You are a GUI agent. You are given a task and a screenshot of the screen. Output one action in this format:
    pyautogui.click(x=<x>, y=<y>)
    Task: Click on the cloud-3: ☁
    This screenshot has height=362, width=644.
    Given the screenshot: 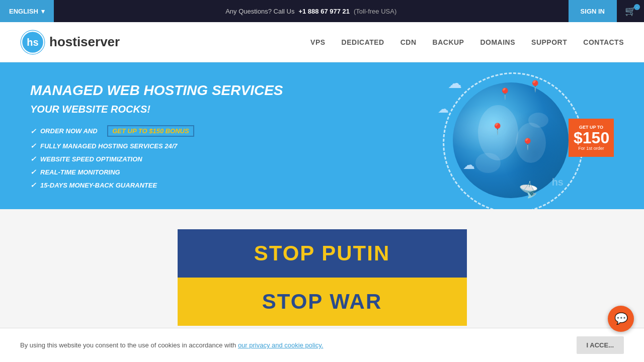 What is the action you would take?
    pyautogui.click(x=469, y=165)
    